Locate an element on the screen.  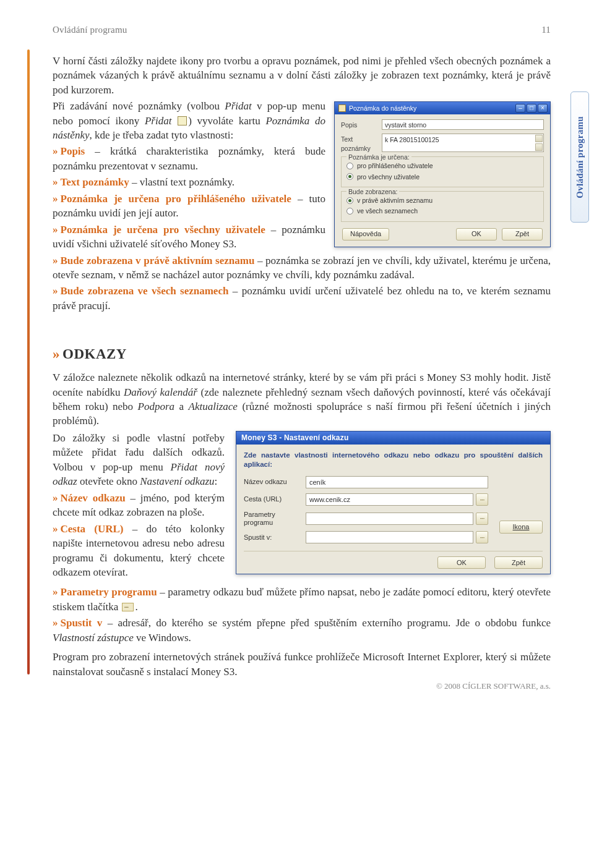
win2-intro: Zde nastavte vlastnosti internetového od… is located at coordinates (394, 460).